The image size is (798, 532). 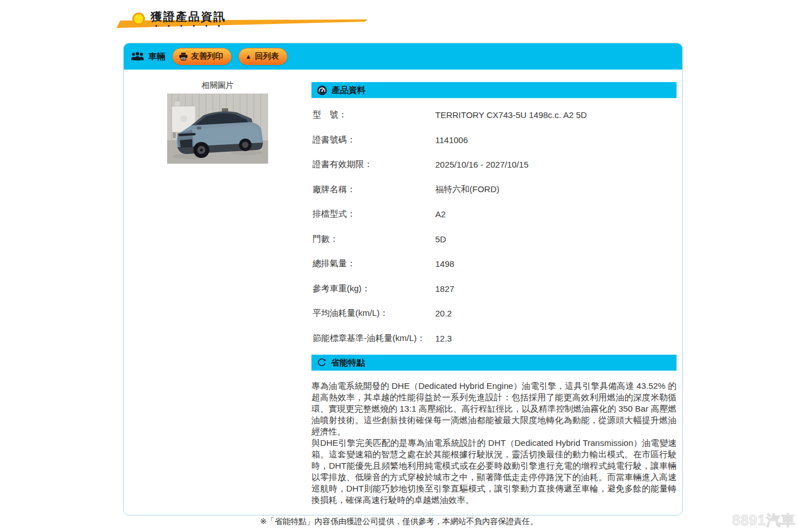 What do you see at coordinates (374, 140) in the screenshot?
I see `field-label: 證書號碼：` at bounding box center [374, 140].